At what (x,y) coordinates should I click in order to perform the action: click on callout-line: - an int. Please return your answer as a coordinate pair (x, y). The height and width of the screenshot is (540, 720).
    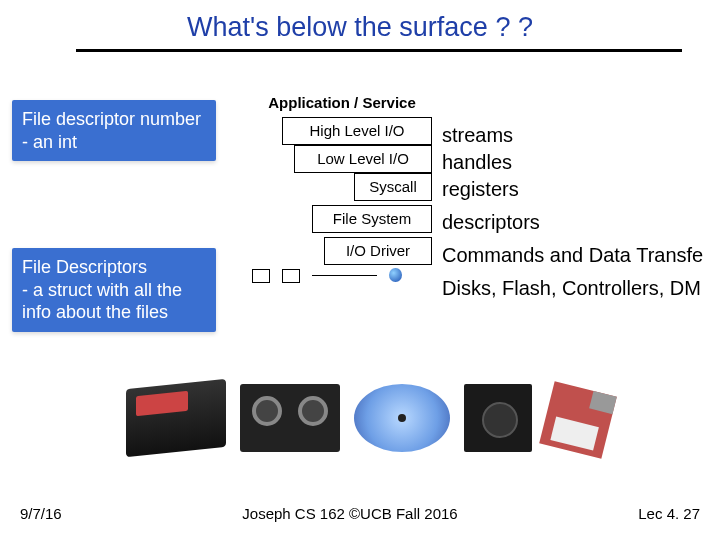
    Looking at the image, I should click on (114, 142).